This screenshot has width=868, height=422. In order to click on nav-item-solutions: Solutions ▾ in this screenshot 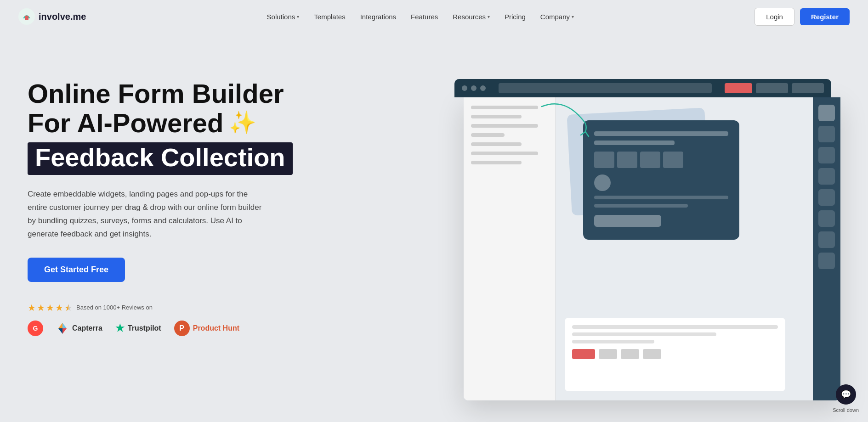, I will do `click(283, 17)`.